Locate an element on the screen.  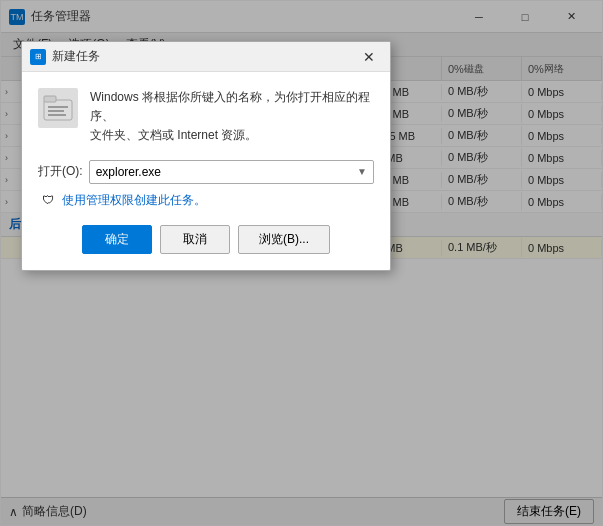
dialog-input is located at coordinates (220, 172).